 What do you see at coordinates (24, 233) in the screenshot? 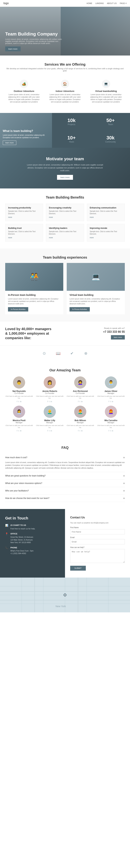
I see `benefit-trust: Building trust Sample text. Click to sel…` at bounding box center [24, 233].